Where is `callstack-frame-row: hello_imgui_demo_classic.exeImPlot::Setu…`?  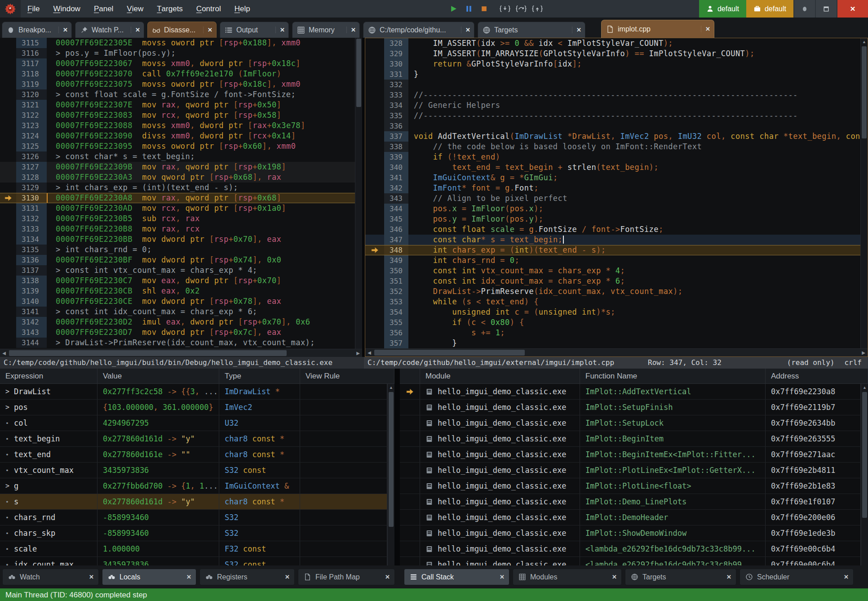 callstack-frame-row: hello_imgui_demo_classic.exeImPlot::Setu… is located at coordinates (630, 423).